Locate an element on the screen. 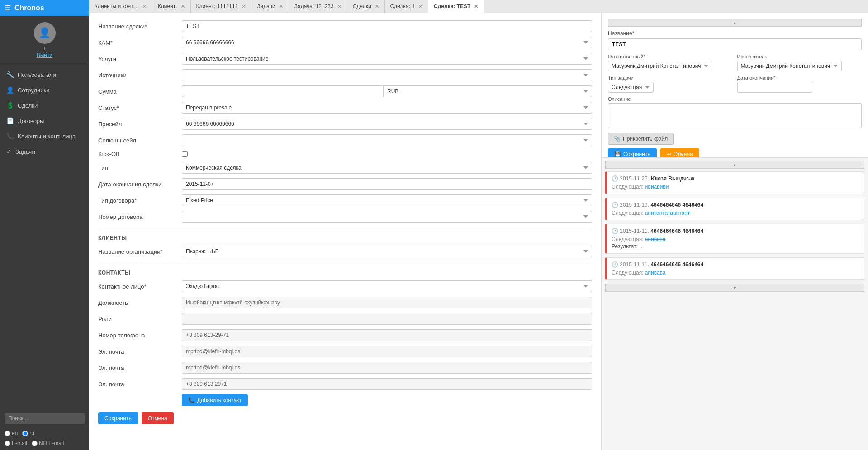 This screenshot has width=868, height=450. contract-type-select: Fixed Price is located at coordinates (387, 200).